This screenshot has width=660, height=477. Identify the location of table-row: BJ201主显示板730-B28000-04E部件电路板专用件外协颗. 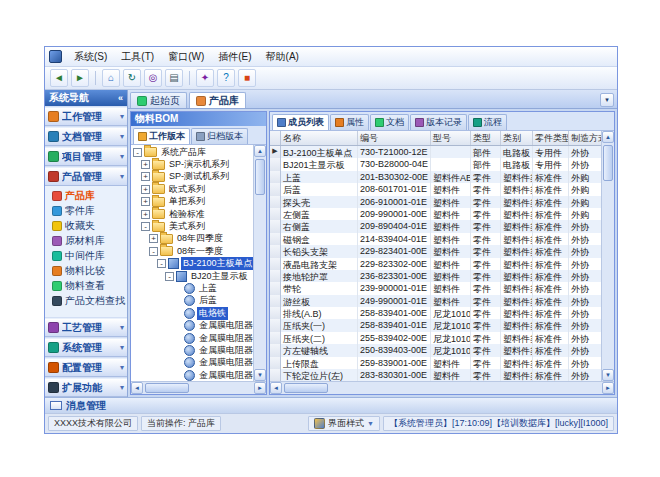
(436, 164).